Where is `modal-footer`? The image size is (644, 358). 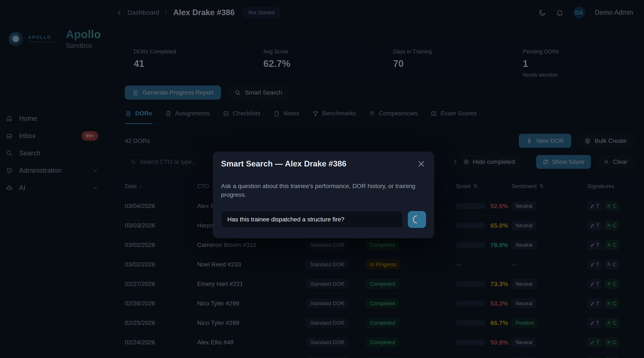
modal-footer is located at coordinates (324, 220).